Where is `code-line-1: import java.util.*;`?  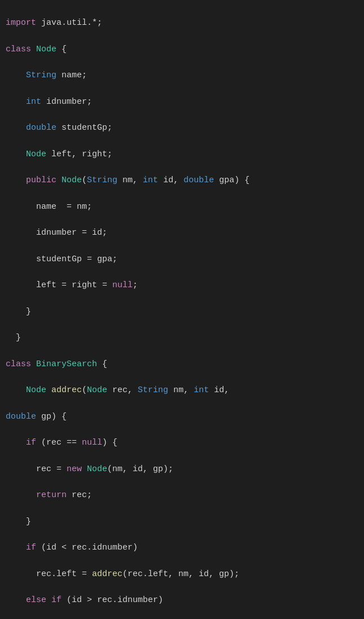 code-line-1: import java.util.*; is located at coordinates (184, 23).